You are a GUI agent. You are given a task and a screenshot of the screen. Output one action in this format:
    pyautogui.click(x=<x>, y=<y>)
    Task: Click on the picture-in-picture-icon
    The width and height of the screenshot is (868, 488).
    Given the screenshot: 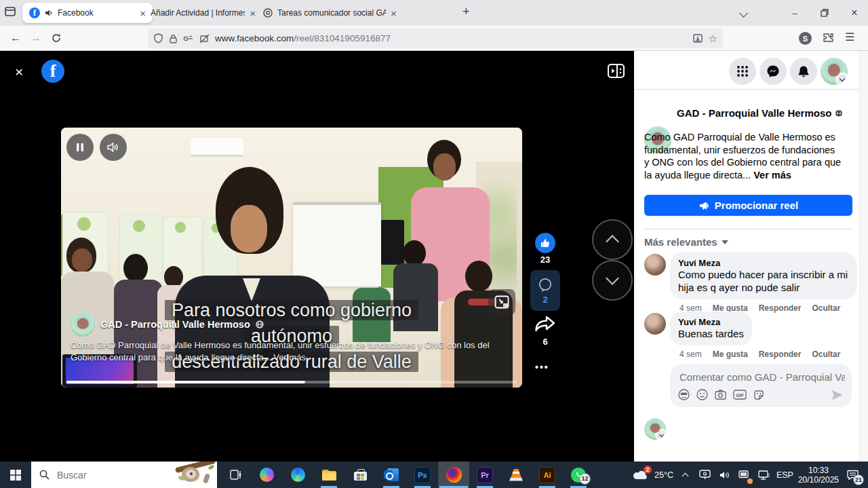 What is the action you would take?
    pyautogui.click(x=502, y=302)
    